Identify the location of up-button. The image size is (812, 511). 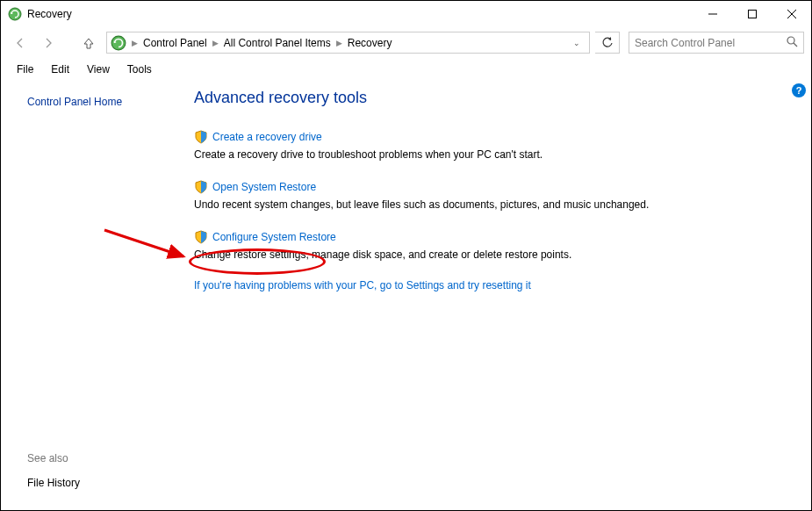
(89, 43).